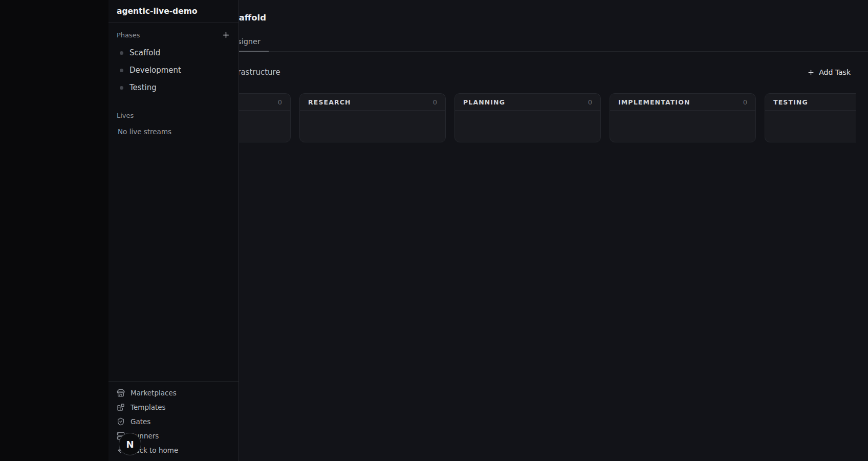 Image resolution: width=868 pixels, height=461 pixels. Describe the element at coordinates (484, 102) in the screenshot. I see `column-title: PLANNING` at that location.